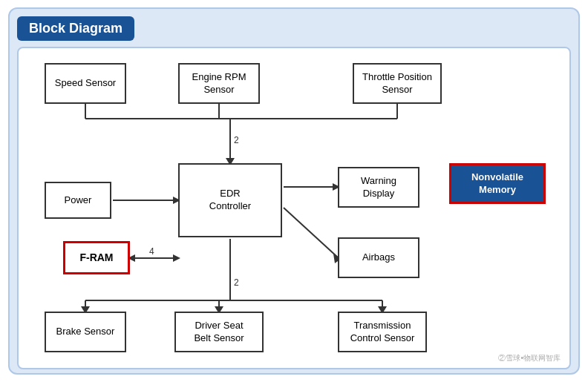 The image size is (588, 382). I want to click on watermark: ②雪球•物联网智库, so click(529, 358).